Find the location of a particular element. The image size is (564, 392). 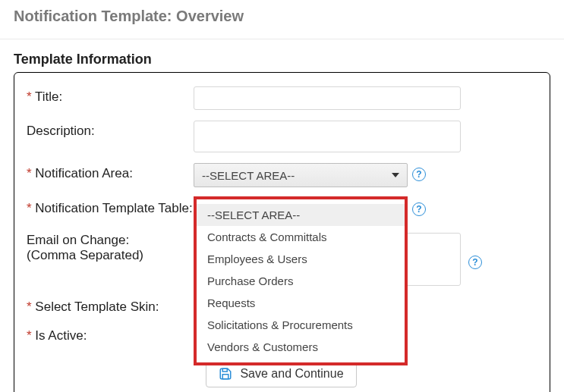

save-icon is located at coordinates (225, 374).